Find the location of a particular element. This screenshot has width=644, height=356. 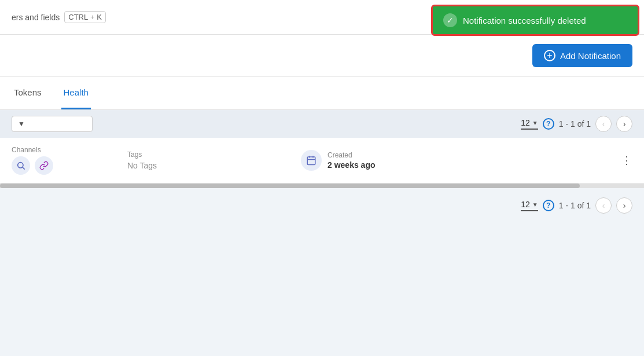

cell-actions: ⋮ is located at coordinates (621, 160).